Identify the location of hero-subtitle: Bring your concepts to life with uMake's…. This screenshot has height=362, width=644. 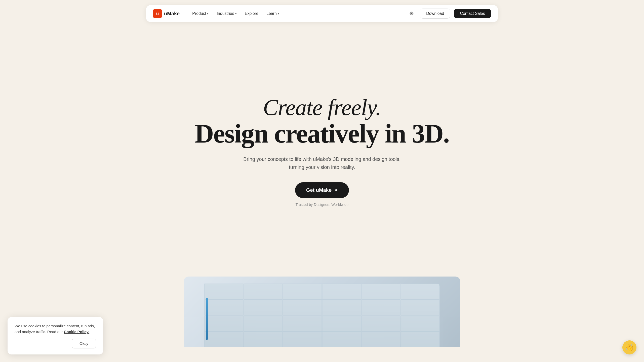
(322, 163).